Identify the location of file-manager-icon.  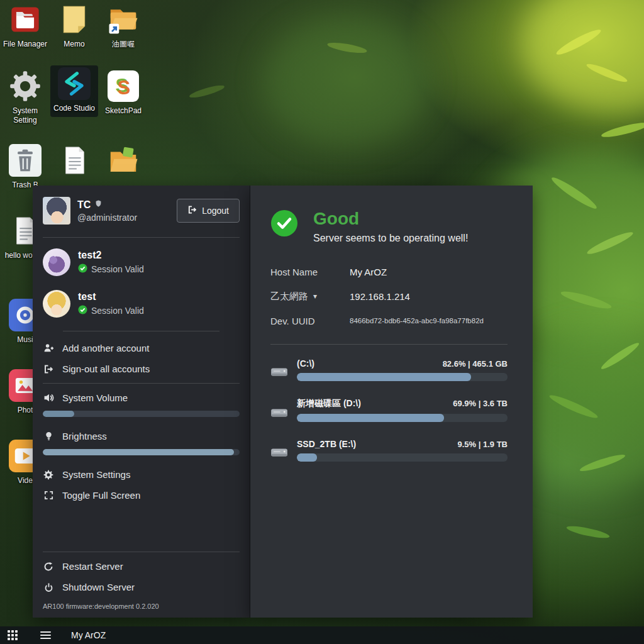
(25, 19).